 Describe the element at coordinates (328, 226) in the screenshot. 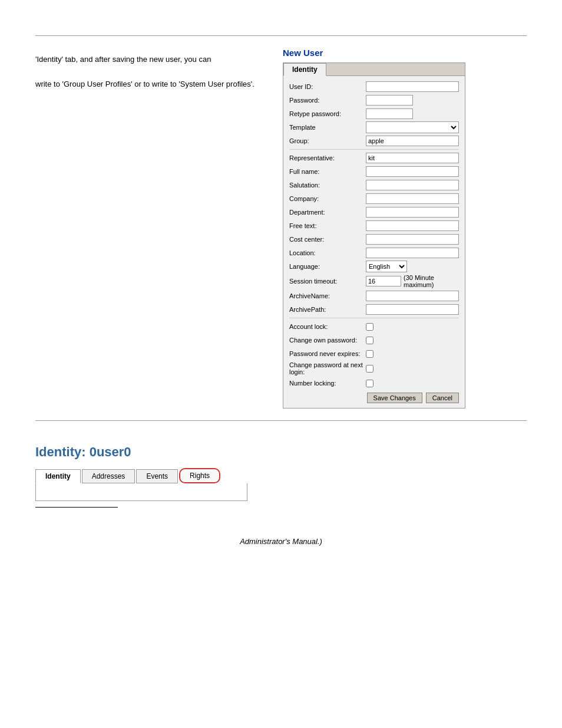

I see `label-free-text: Free text:` at that location.